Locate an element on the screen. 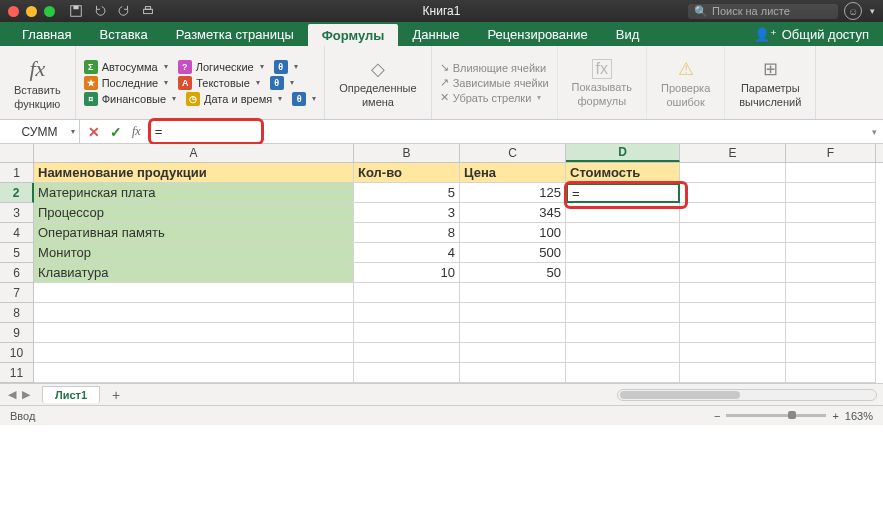 This screenshot has height=522, width=883. ribbon-tab-4: Данные is located at coordinates (436, 34).